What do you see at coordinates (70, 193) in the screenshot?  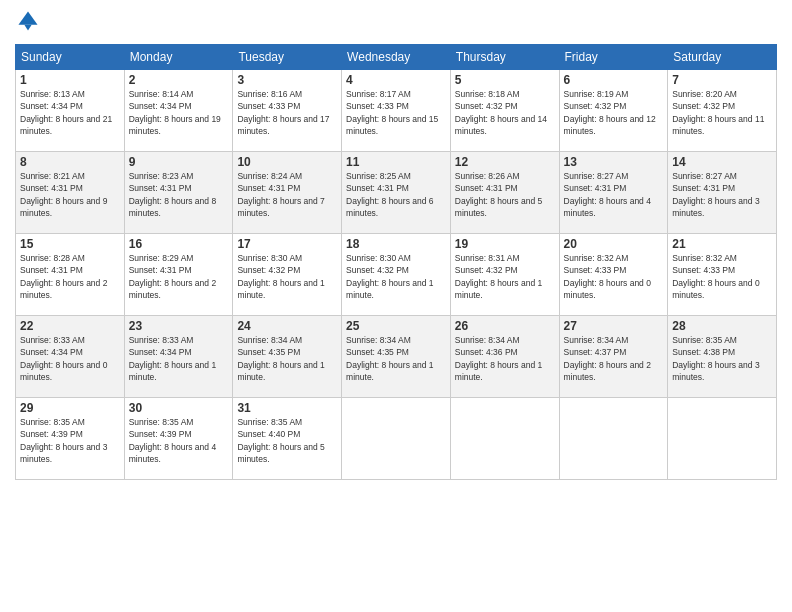 I see `calendar-day-cell: 8Sunrise: 8:21 AMSunset: 4:31 PMDaylight…` at bounding box center [70, 193].